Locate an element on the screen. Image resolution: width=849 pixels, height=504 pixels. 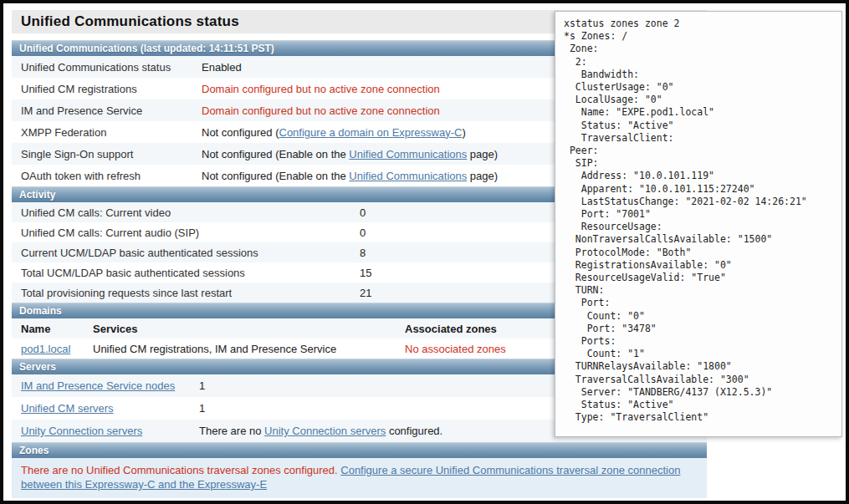
row-value: 21 is located at coordinates (366, 293).